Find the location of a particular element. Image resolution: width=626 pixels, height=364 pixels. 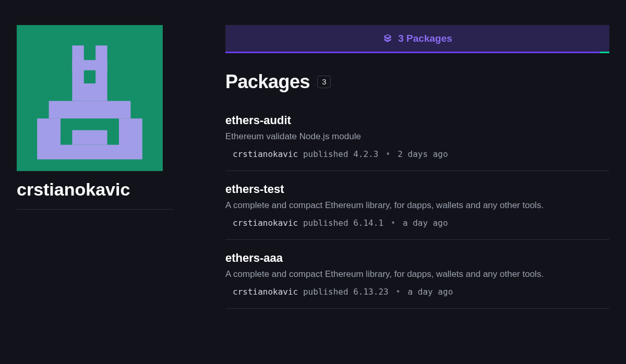

package-version: 4.2.3 is located at coordinates (366, 154).